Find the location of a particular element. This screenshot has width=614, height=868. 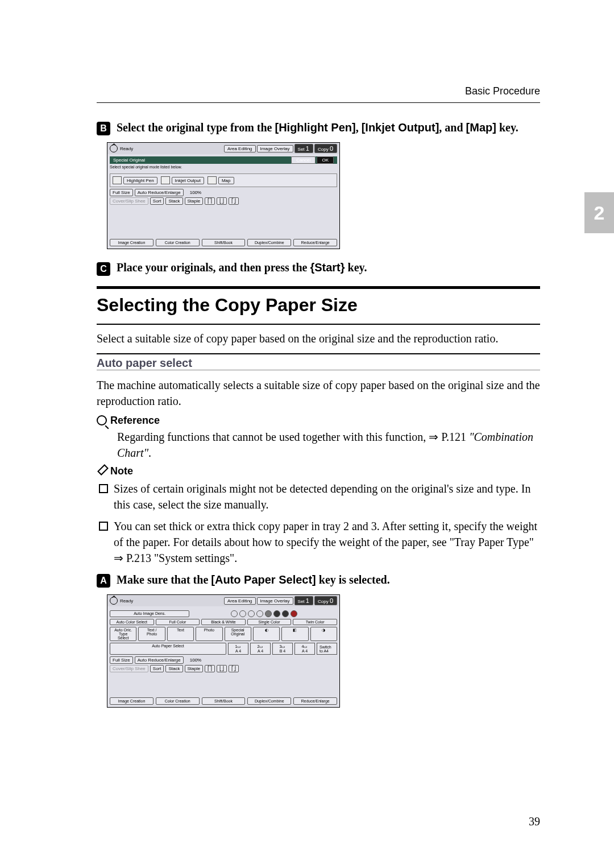

tray-3-b4: 3▭B 4 is located at coordinates (283, 648).